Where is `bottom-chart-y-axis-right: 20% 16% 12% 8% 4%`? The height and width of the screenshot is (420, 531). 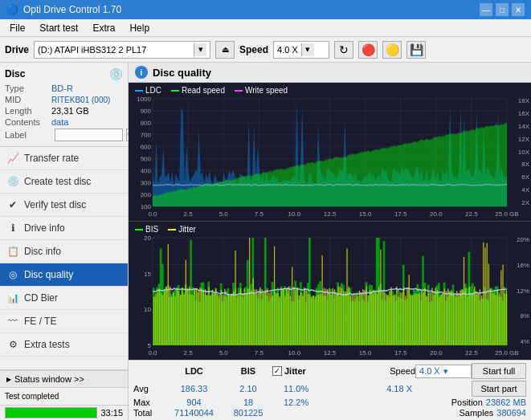
bottom-chart-y-axis-right: 20% 16% 12% 8% 4% is located at coordinates (523, 291).